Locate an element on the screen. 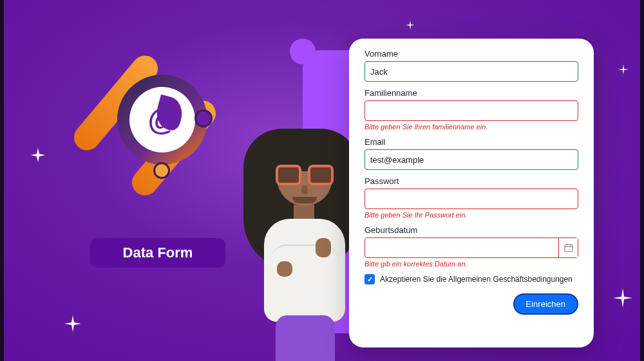 The image size is (644, 361). field-firstname: Vorname is located at coordinates (471, 66).